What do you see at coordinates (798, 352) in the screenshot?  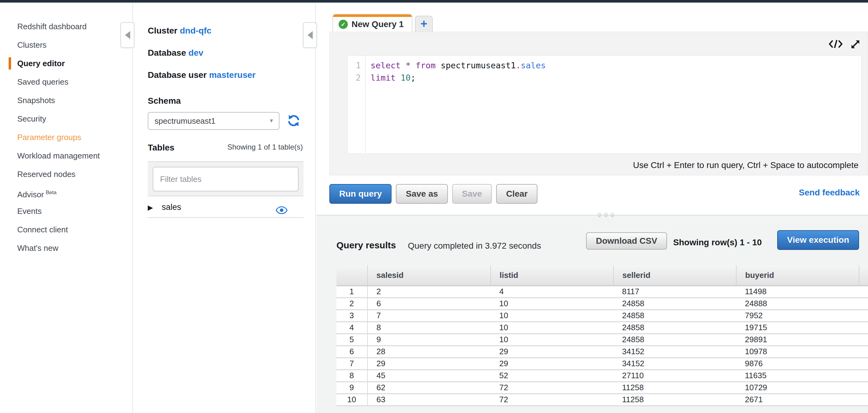 I see `data-cell: 10978` at bounding box center [798, 352].